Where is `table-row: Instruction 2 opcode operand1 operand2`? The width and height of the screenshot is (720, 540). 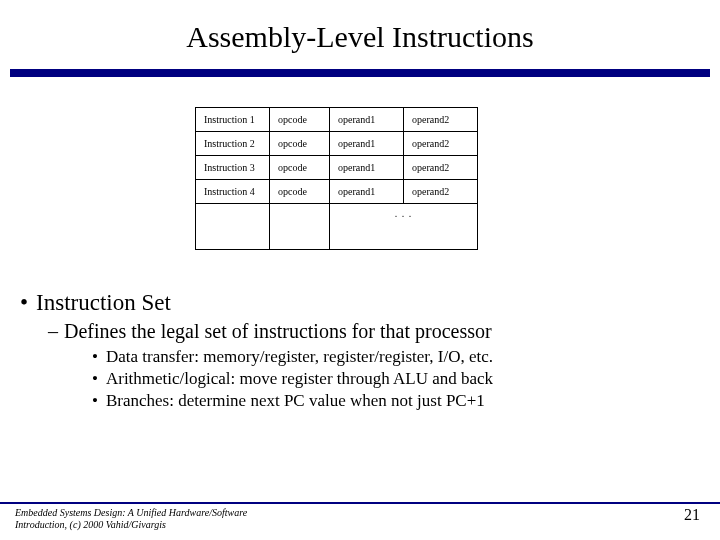 table-row: Instruction 2 opcode operand1 operand2 is located at coordinates (337, 144).